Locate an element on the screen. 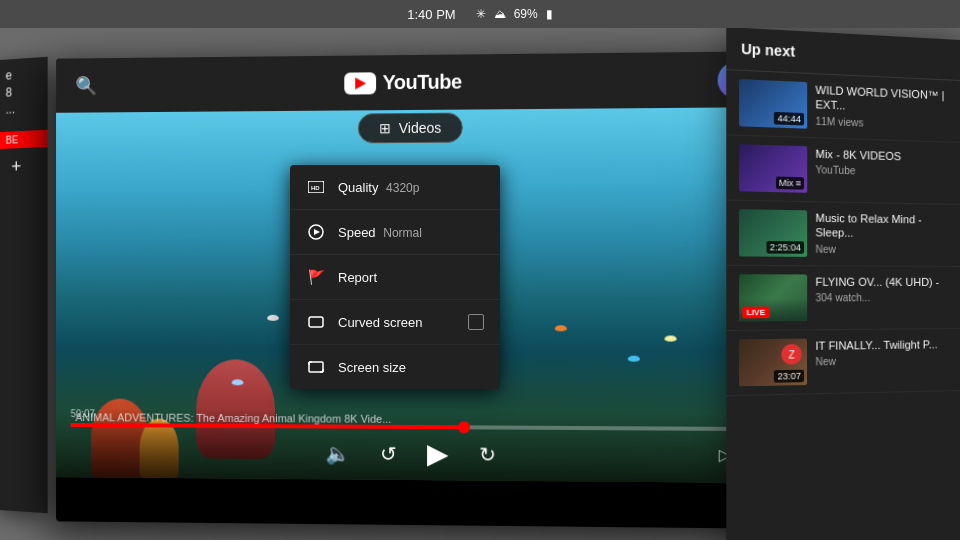  up-next-info-5: IT FINALLY... Twilight P... New is located at coordinates (882, 361).